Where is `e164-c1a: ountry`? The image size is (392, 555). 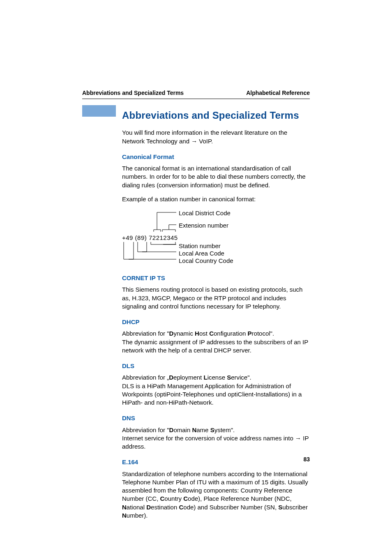 e164-c1a: ountry is located at coordinates (174, 499).